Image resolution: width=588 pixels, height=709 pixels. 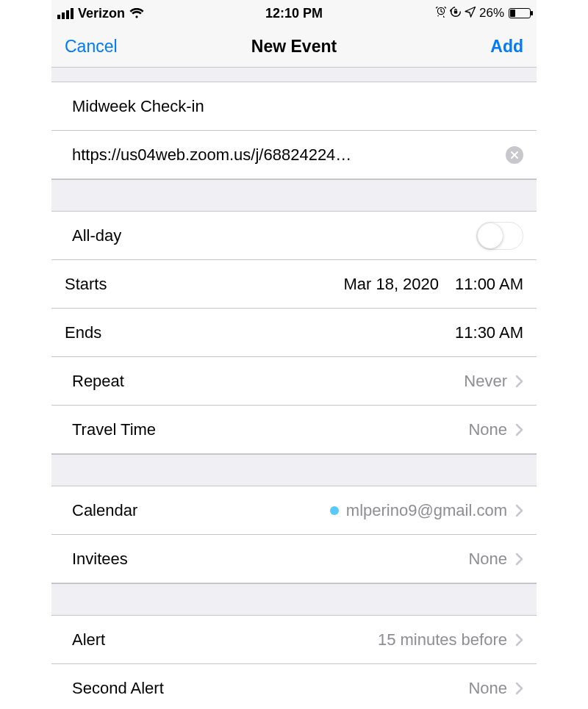 I want to click on invitees-value: None, so click(x=488, y=559).